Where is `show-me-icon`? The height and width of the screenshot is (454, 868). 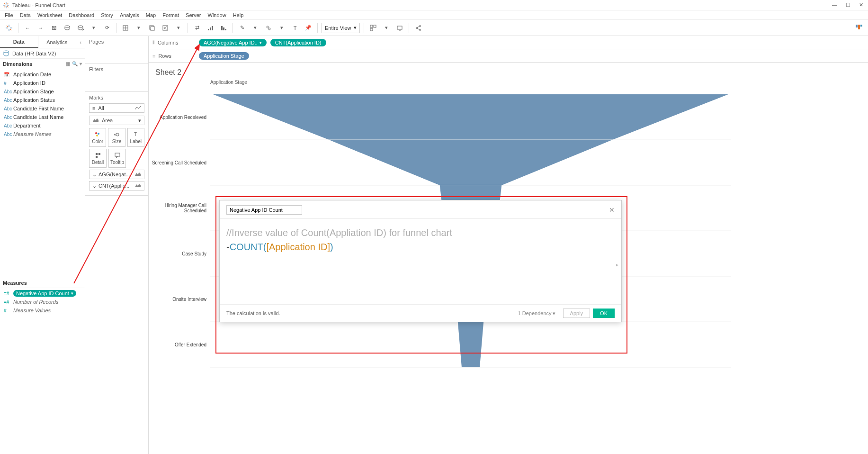
show-me-icon is located at coordinates (859, 28).